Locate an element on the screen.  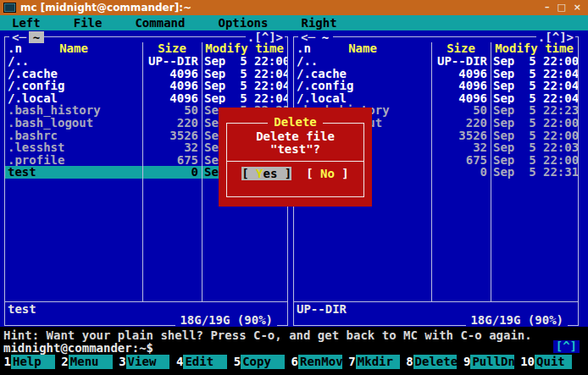
file-size: UP--DIR is located at coordinates (461, 61).